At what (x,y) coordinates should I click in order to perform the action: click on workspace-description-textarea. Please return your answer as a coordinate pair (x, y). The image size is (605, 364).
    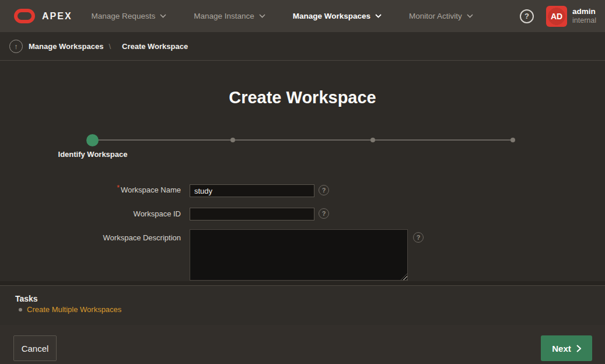
    Looking at the image, I should click on (299, 255).